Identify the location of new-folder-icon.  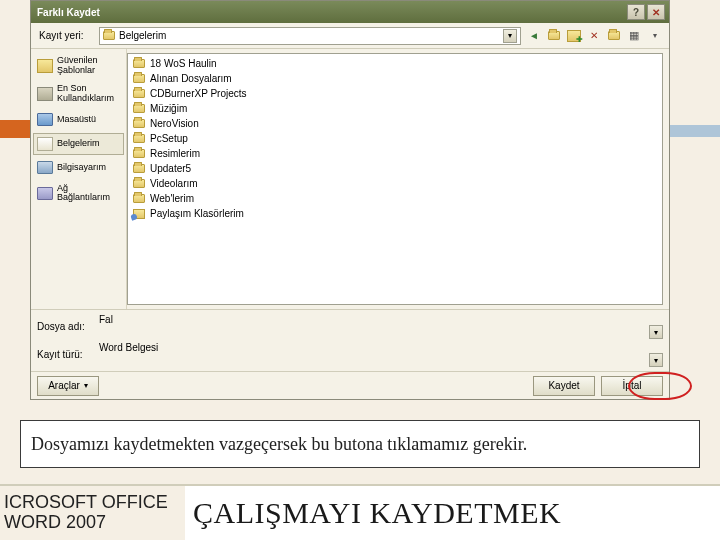
(574, 36).